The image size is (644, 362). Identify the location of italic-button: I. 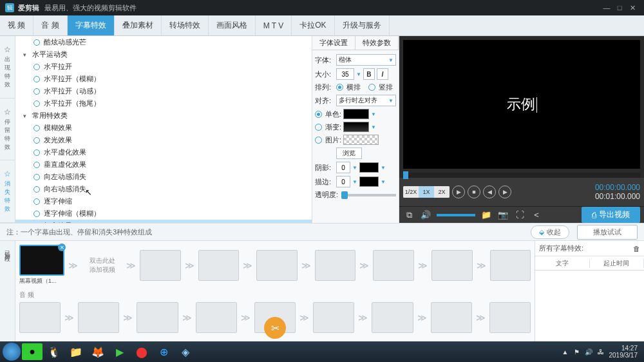
(383, 74).